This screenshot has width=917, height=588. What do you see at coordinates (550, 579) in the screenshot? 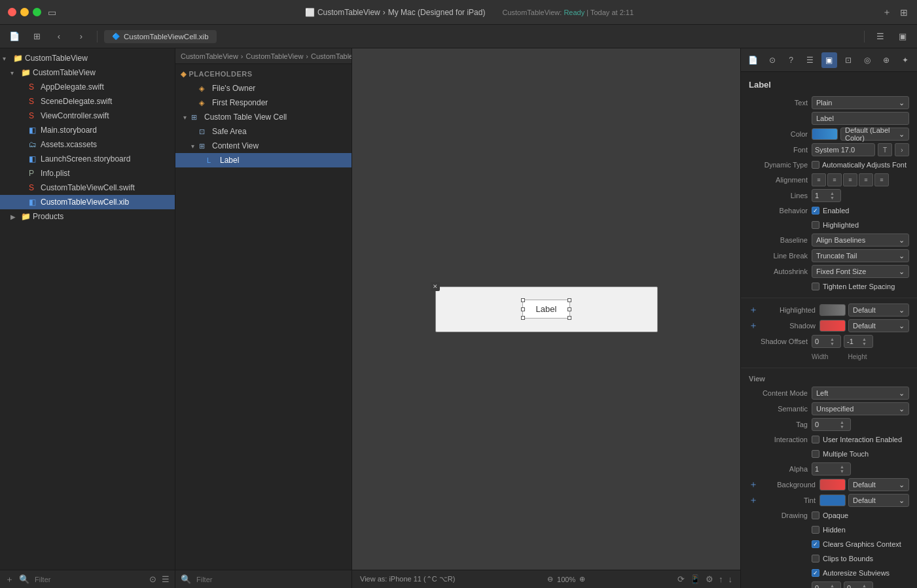
I see `zoom-out-button: ⊖` at bounding box center [550, 579].